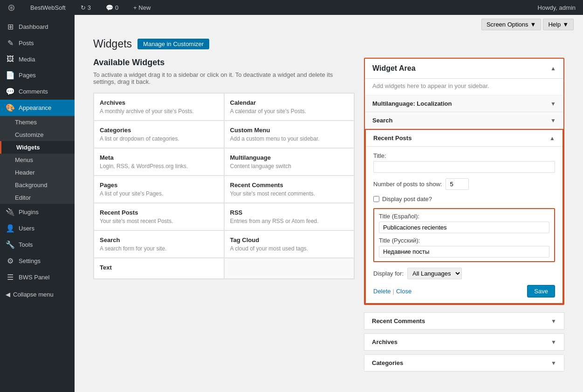 The image size is (583, 392). Describe the element at coordinates (377, 199) in the screenshot. I see `display-date-checkbox` at that location.